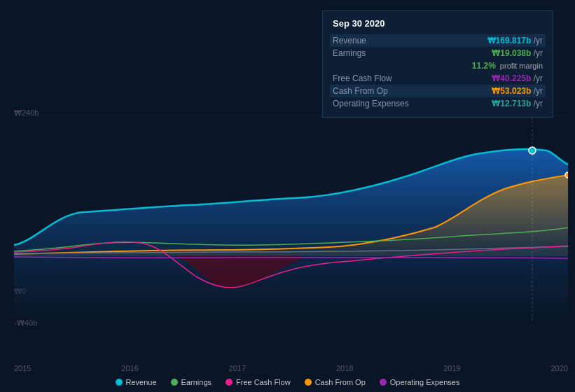  I want to click on legend-dot-cashop, so click(308, 382).